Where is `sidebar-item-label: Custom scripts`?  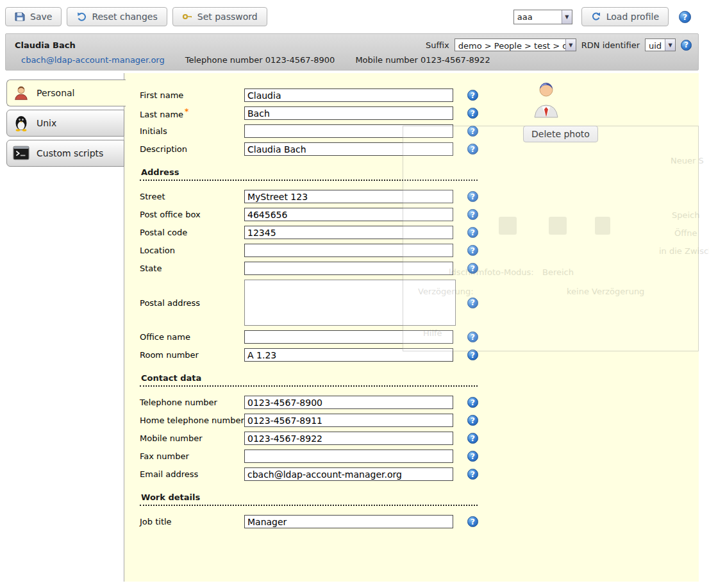 sidebar-item-label: Custom scripts is located at coordinates (70, 153).